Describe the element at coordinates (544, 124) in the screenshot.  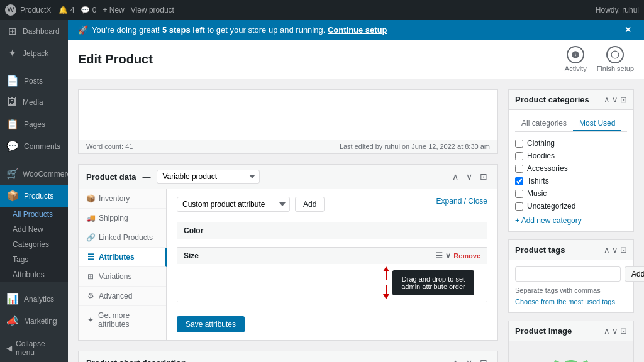
I see `all-categories-tab: All categories` at that location.